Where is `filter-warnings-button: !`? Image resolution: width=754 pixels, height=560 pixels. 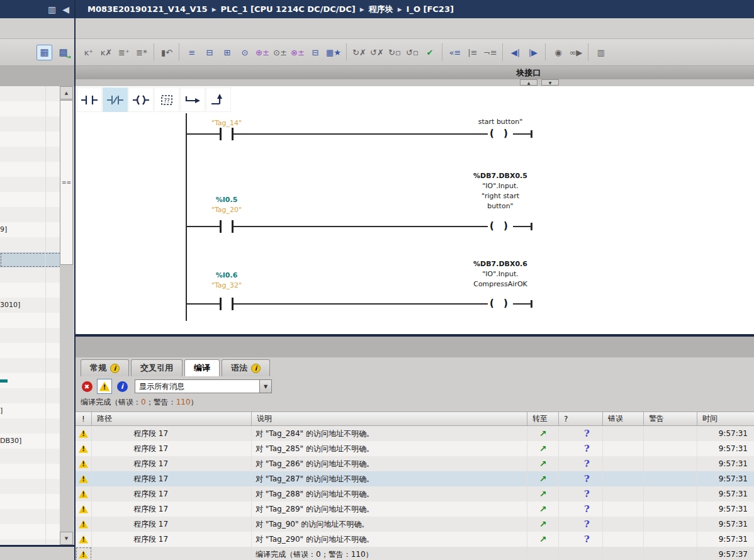
filter-warnings-button: ! is located at coordinates (104, 386).